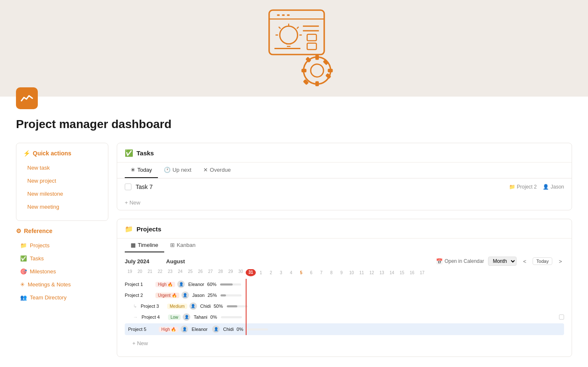 Image resolution: width=588 pixels, height=367 pixels. I want to click on day-cell: 23, so click(170, 273).